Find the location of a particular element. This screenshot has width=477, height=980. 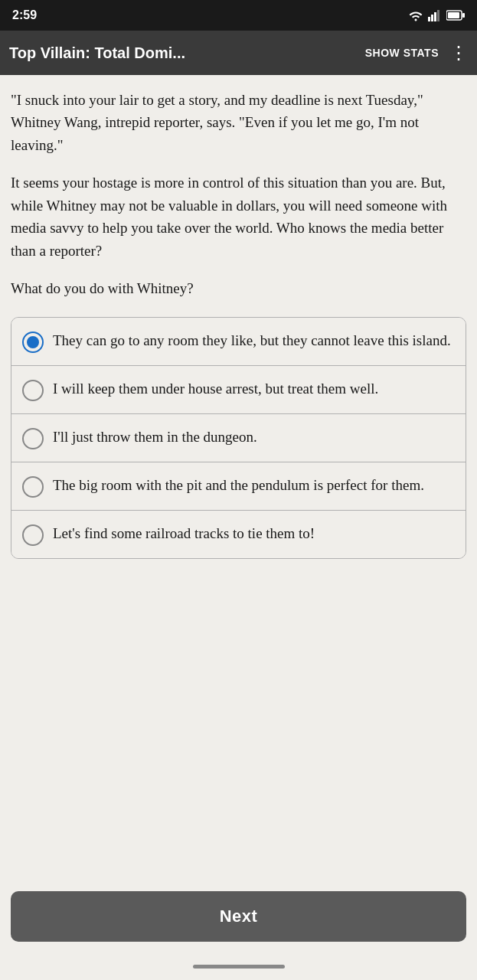

status-time: 2:59 is located at coordinates (25, 15).